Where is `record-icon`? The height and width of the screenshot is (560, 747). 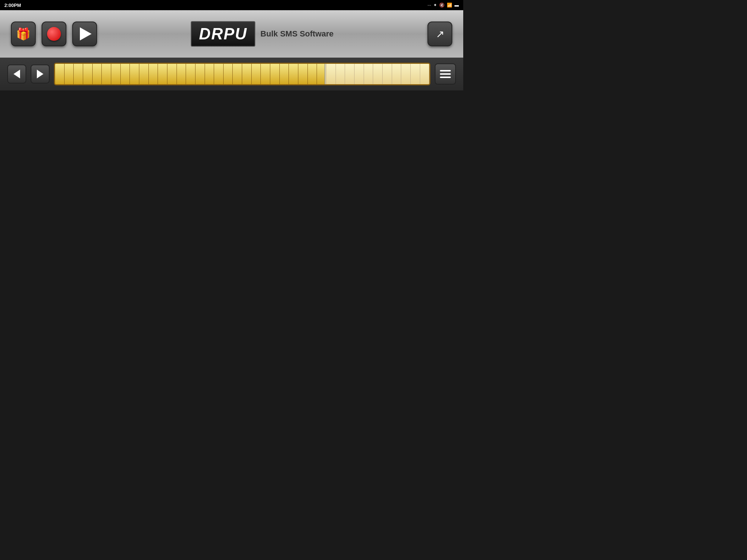 record-icon is located at coordinates (54, 34).